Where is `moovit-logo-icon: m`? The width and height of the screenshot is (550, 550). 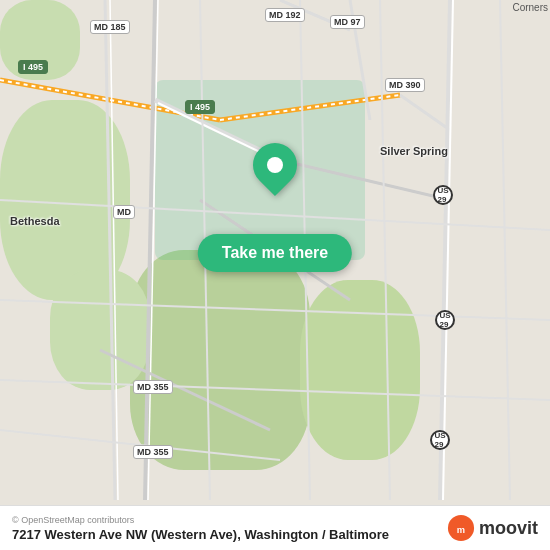
moovit-logo-icon: m is located at coordinates (461, 528).